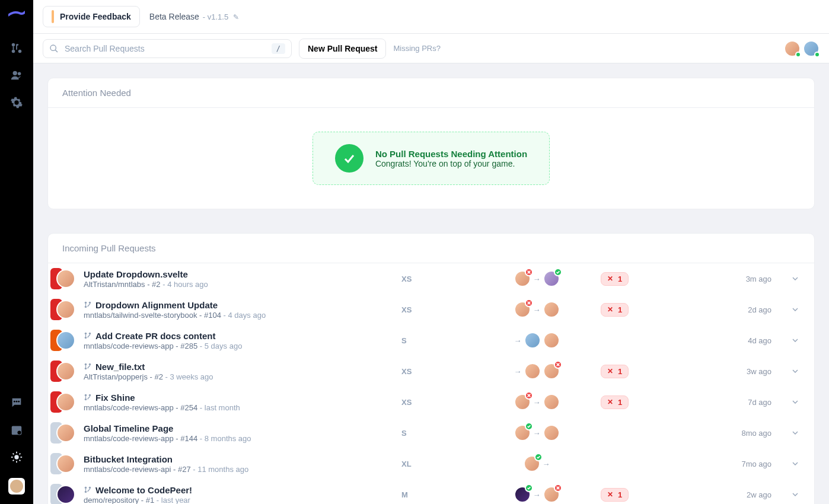 This screenshot has width=829, height=504. What do you see at coordinates (736, 433) in the screenshot?
I see `time-ago: 8mo ago` at bounding box center [736, 433].